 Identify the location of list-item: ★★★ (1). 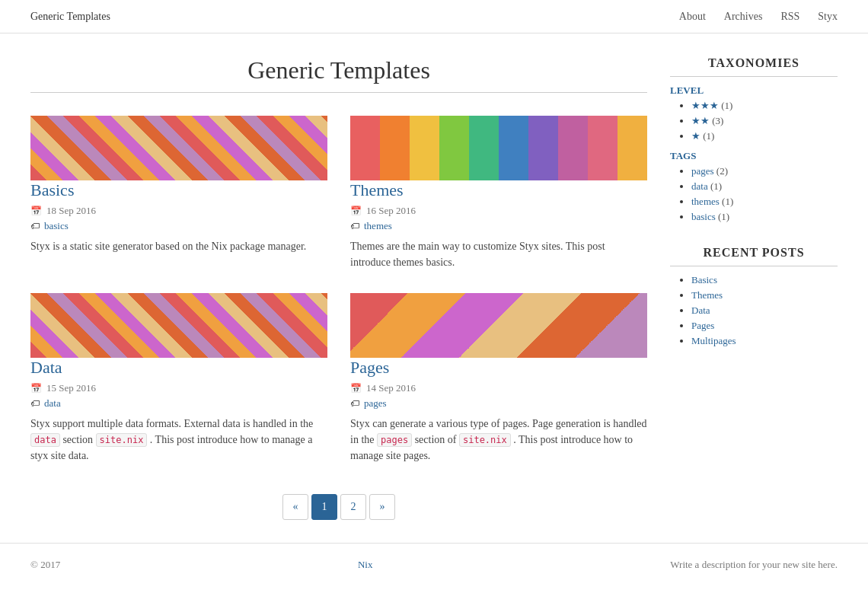
(764, 106).